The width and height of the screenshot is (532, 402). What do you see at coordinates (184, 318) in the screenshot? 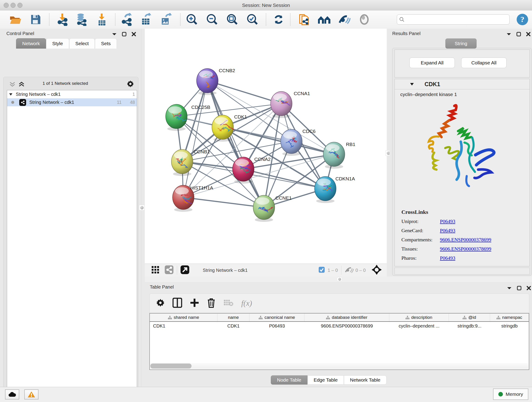
I see `column-header-shared-name: shared name` at bounding box center [184, 318].